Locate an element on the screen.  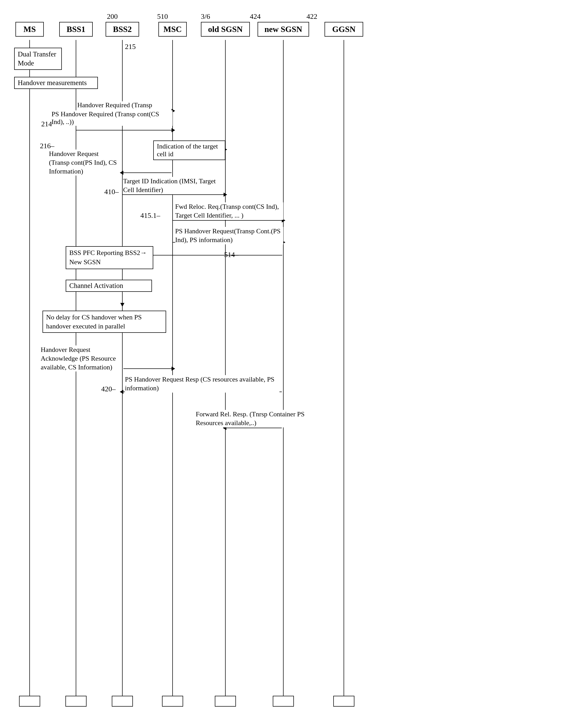
handover-measurements: Handover measurements is located at coordinates (56, 83).